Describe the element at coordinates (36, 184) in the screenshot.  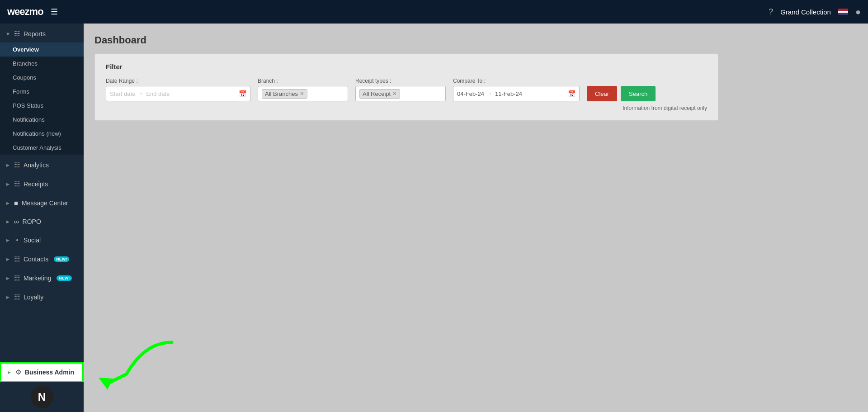
I see `receipts-label: Receipts` at that location.